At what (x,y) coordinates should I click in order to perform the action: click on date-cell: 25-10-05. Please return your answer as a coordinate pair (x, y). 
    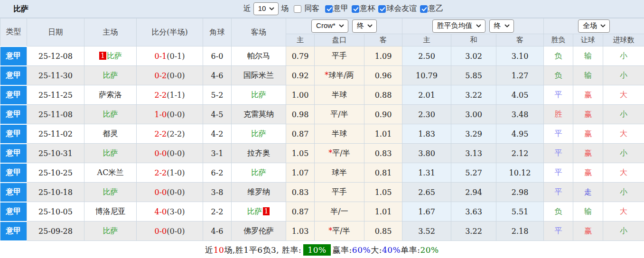
    Looking at the image, I should click on (56, 212).